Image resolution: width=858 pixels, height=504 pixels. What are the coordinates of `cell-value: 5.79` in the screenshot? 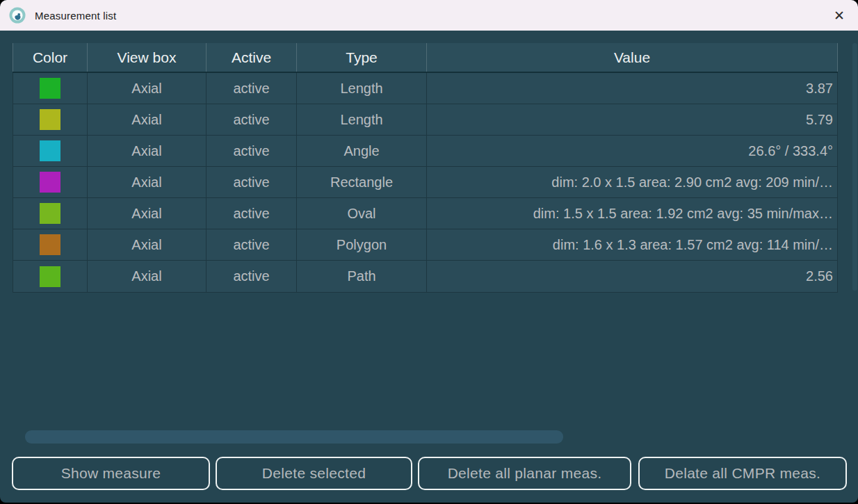 It's located at (633, 120).